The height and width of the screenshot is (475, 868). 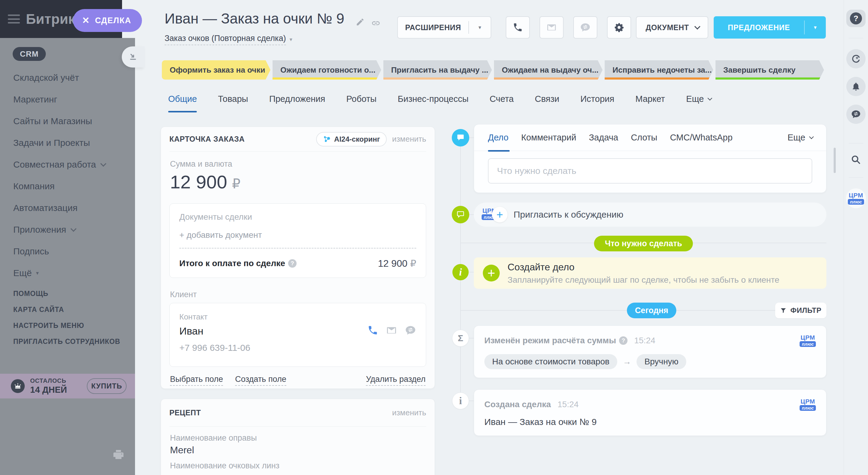 I want to click on stage-item: Ожидаем готовности о..., so click(x=327, y=70).